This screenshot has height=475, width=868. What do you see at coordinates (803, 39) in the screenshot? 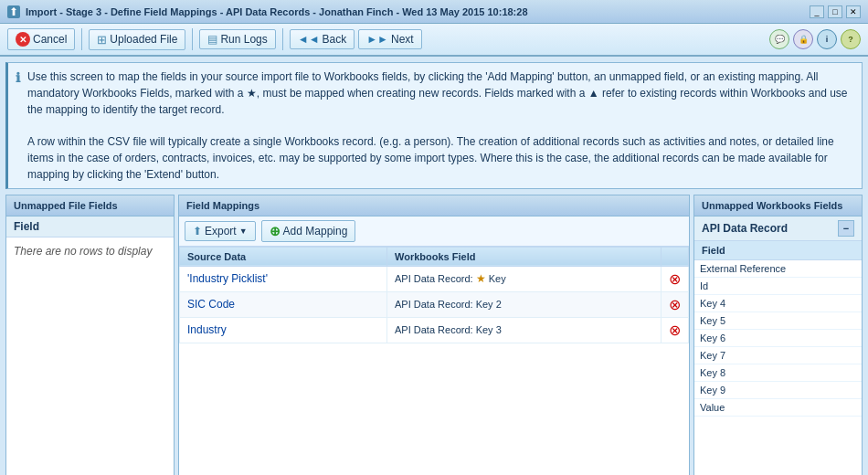
I see `lock-icon: 🔒` at bounding box center [803, 39].